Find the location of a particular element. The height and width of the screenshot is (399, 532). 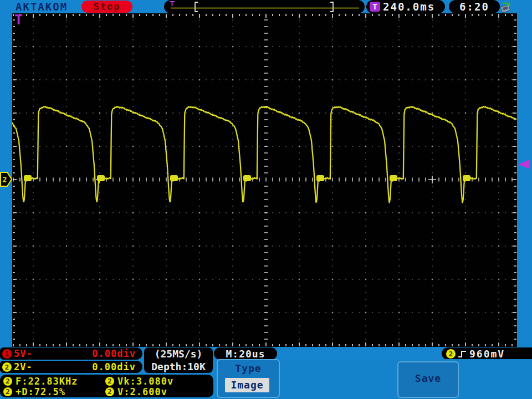

measurement-vk: 2 Vk:3.080v is located at coordinates (158, 381).